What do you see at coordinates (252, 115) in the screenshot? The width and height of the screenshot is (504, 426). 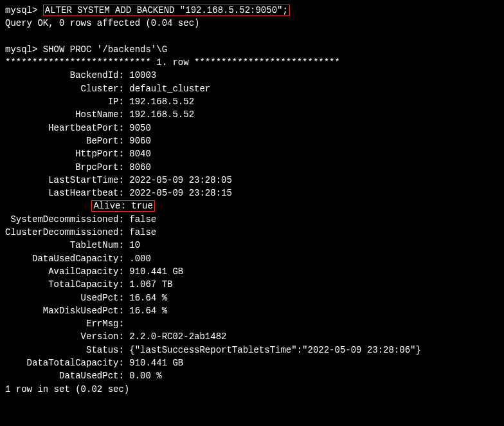 I see `field-hostname: HostName: 192.168.5.52` at bounding box center [252, 115].